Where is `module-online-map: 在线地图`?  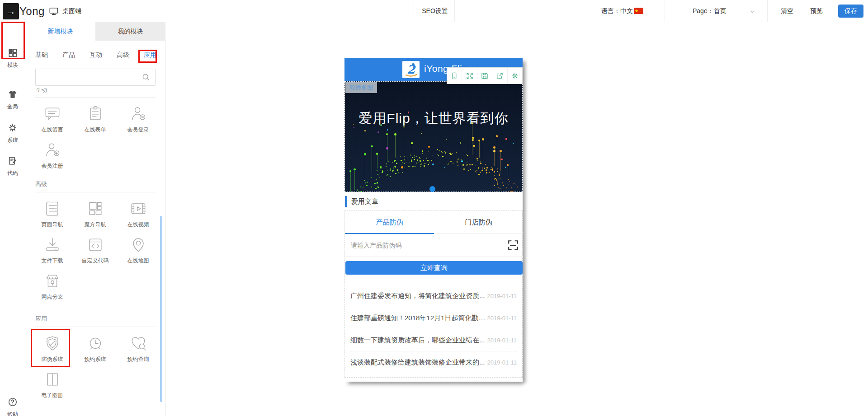 module-online-map: 在线地图 is located at coordinates (138, 253).